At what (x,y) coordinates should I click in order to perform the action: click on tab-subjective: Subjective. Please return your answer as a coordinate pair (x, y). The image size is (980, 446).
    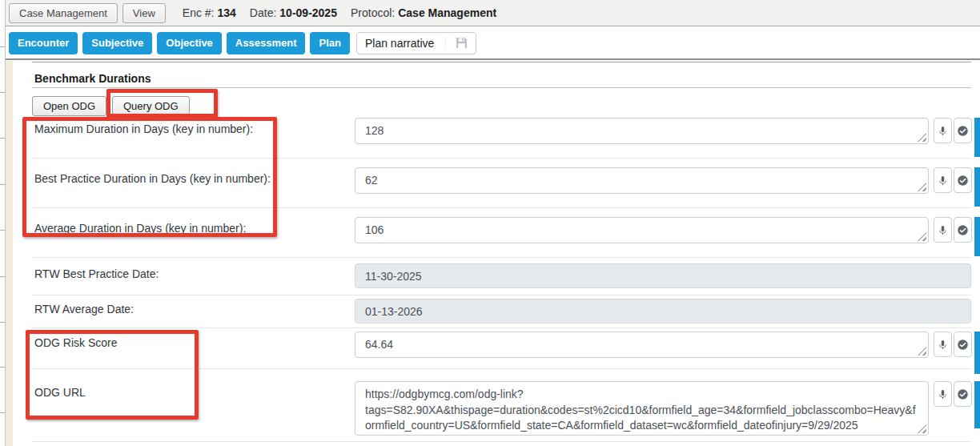
    Looking at the image, I should click on (117, 43).